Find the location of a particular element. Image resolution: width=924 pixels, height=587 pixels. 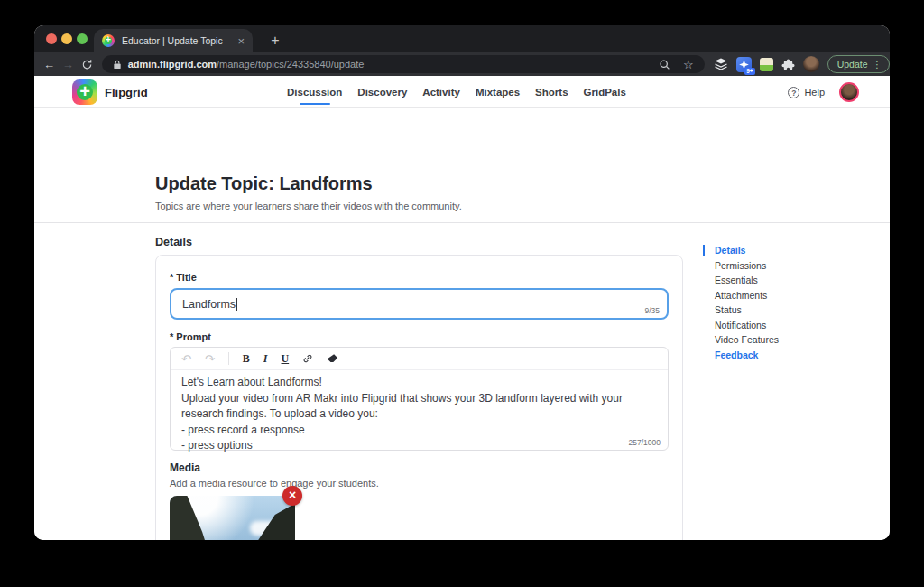

prompt-text: Let's Learn about Landforms! Upload your… is located at coordinates (419, 415).